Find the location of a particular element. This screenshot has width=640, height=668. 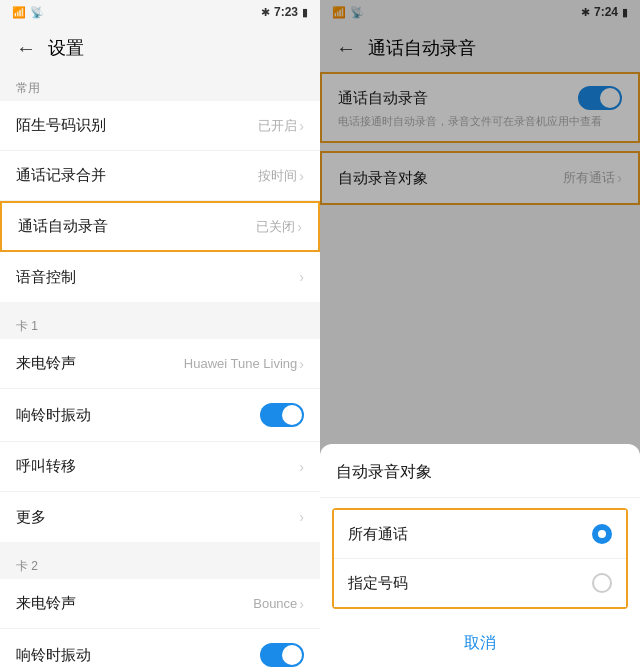

all-calls-radio is located at coordinates (602, 534).